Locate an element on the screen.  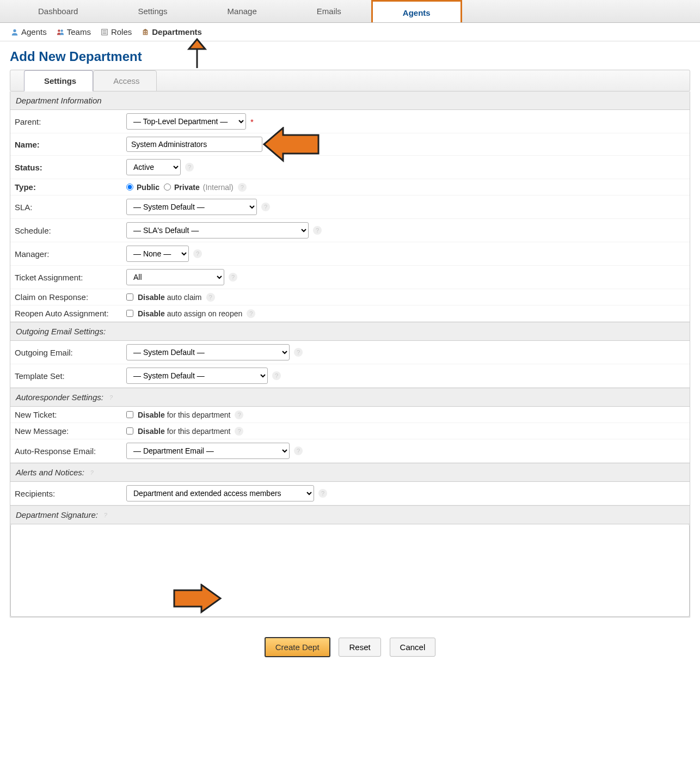
button-row: Create Dept Reset Cancel is located at coordinates (350, 650).